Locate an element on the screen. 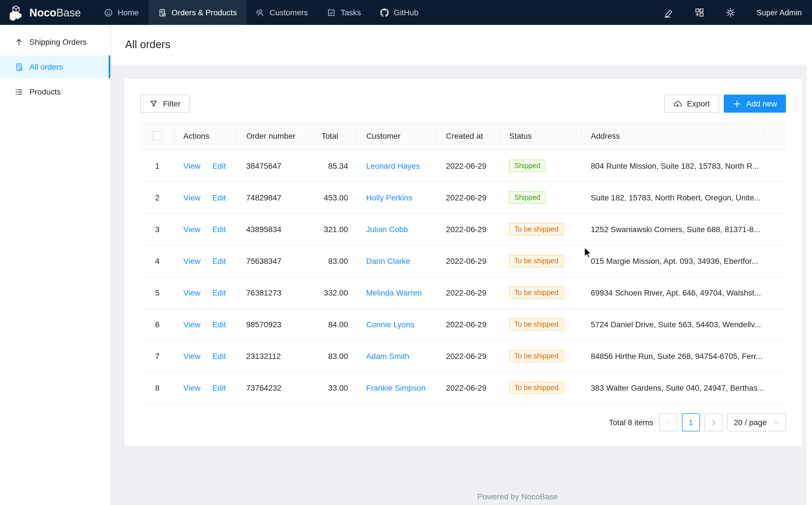  address-cell: 804 Runte Mission, Suite 182, 15783, Nor… is located at coordinates (672, 166).